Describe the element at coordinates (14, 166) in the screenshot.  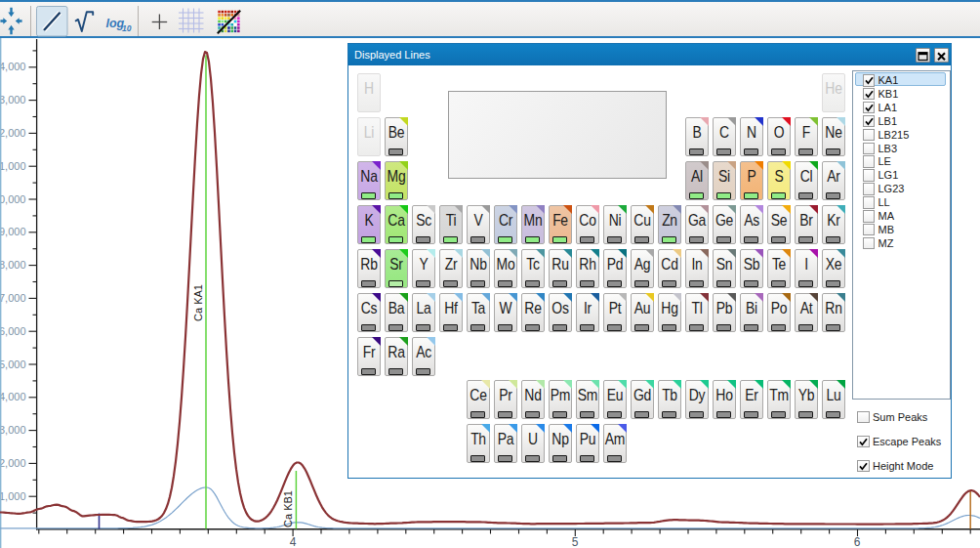
I see `svg-text: 11,000` at that location.